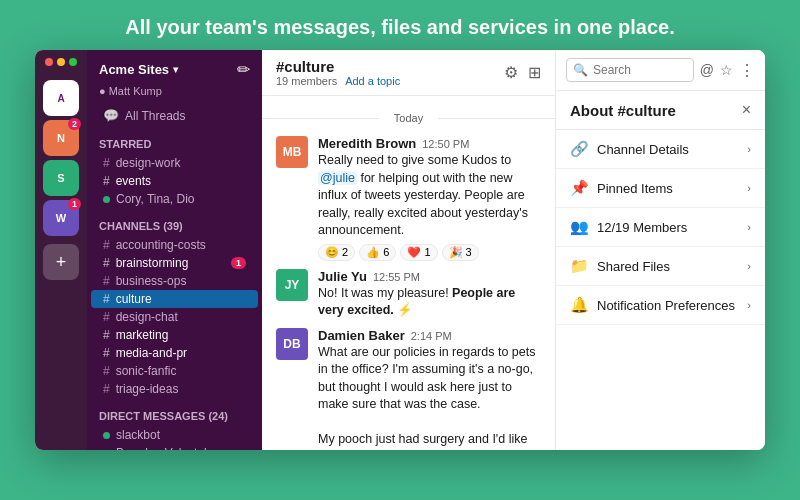  What do you see at coordinates (49, 62) in the screenshot?
I see `traffic-light-close` at bounding box center [49, 62].